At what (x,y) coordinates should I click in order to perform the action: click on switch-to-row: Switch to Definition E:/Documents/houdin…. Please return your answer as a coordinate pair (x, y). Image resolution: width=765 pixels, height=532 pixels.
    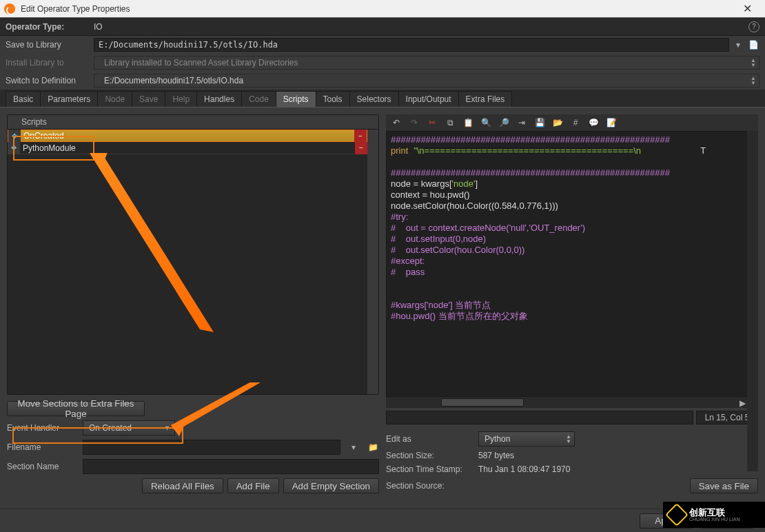
    Looking at the image, I should click on (382, 81).